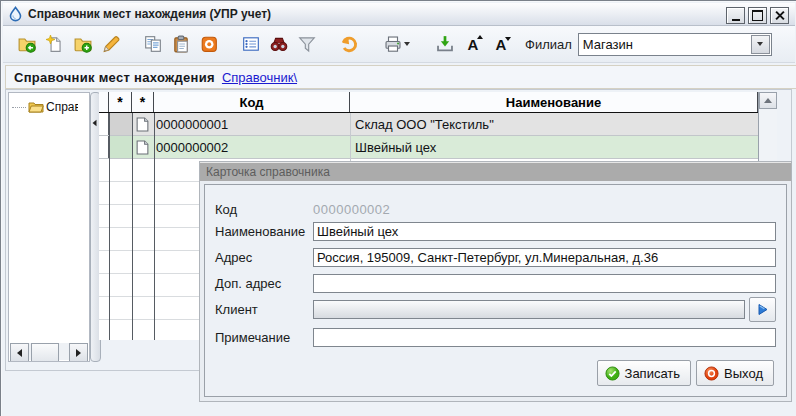  What do you see at coordinates (644, 373) in the screenshot?
I see `save-button: Записать` at bounding box center [644, 373].